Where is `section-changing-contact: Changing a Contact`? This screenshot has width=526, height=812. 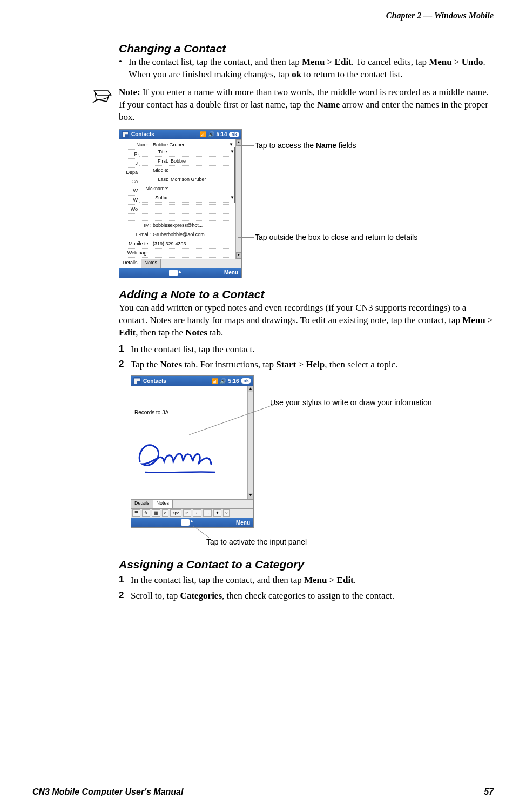 section-changing-contact: Changing a Contact is located at coordinates (306, 49).